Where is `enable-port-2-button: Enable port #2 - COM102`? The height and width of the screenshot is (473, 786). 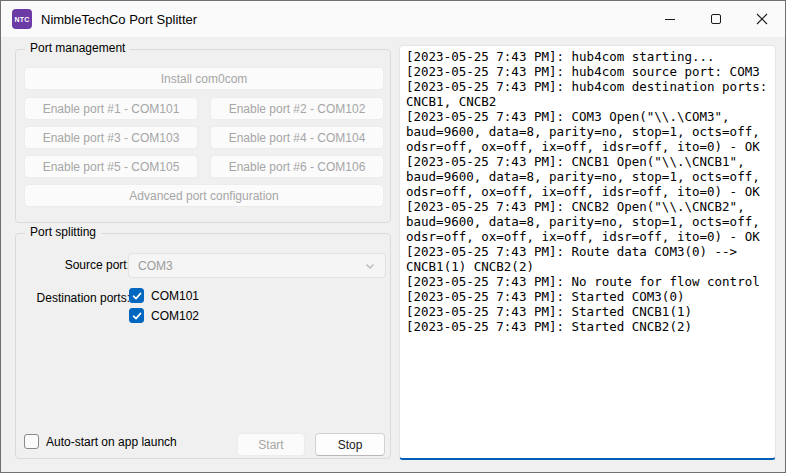 enable-port-2-button: Enable port #2 - COM102 is located at coordinates (297, 108).